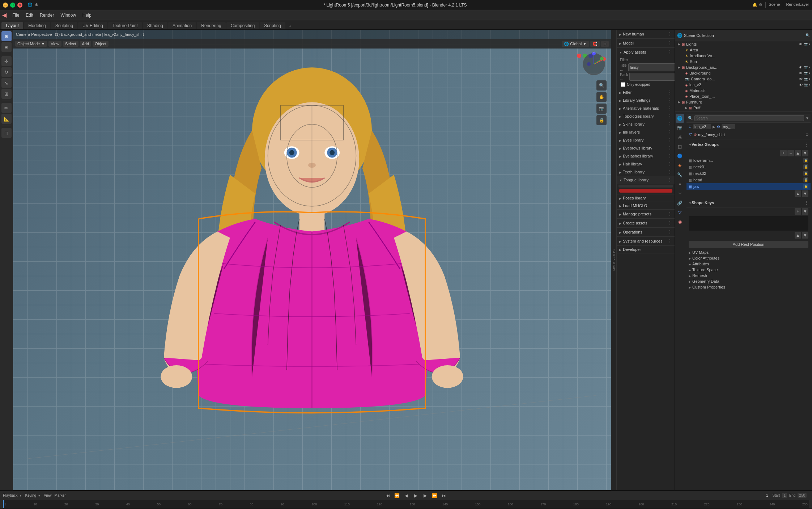  I want to click on tab-compositing: Compositing, so click(243, 26).